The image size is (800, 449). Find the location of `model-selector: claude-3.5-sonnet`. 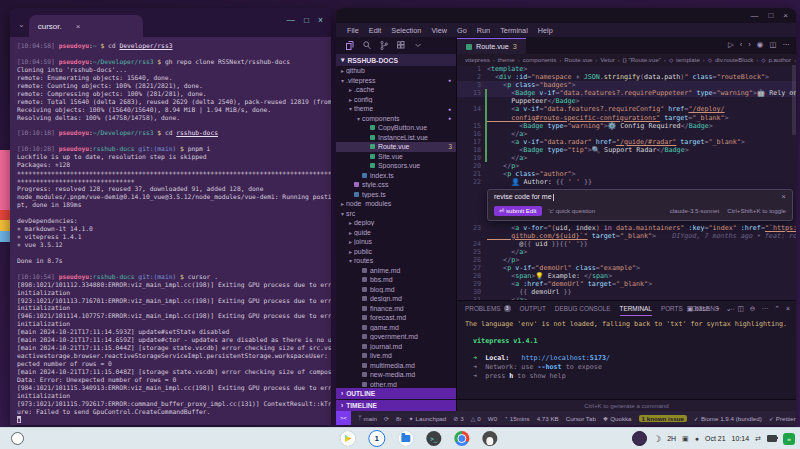

model-selector: claude-3.5-sonnet is located at coordinates (695, 211).